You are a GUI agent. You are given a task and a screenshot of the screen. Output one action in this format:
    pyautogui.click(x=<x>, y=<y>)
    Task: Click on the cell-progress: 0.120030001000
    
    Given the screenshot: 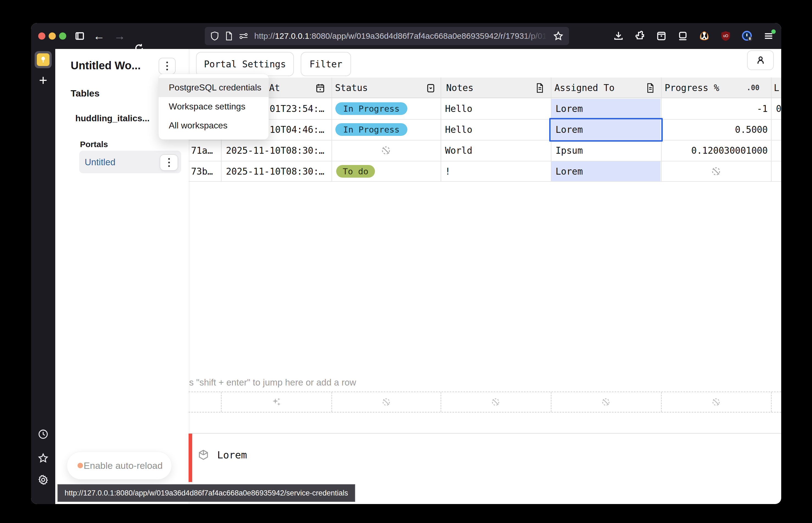 What is the action you would take?
    pyautogui.click(x=730, y=151)
    